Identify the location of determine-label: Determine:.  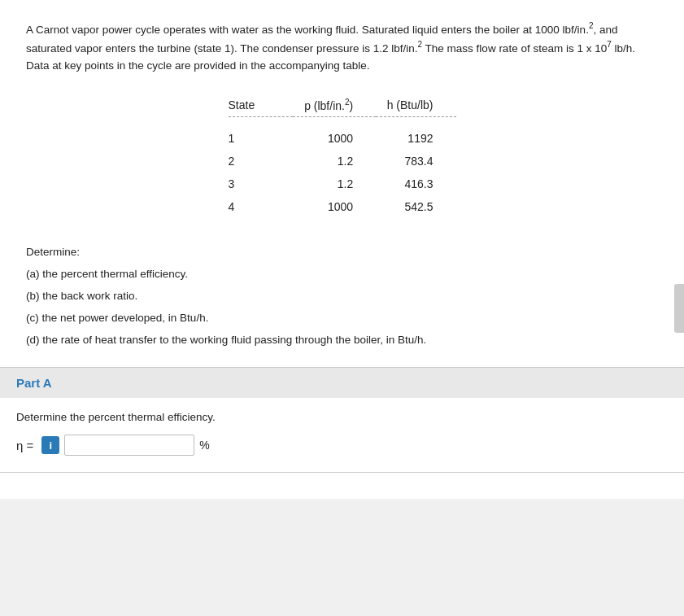
(342, 252).